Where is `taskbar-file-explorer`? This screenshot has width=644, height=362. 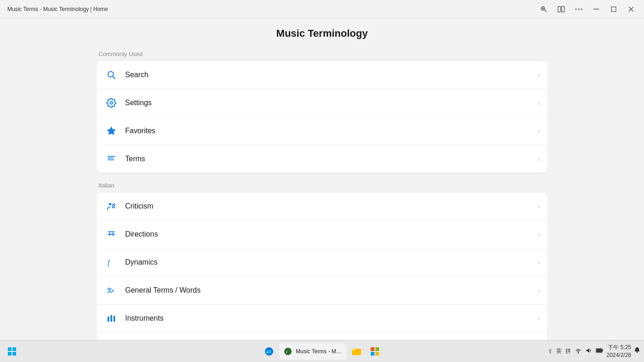 taskbar-file-explorer is located at coordinates (356, 351).